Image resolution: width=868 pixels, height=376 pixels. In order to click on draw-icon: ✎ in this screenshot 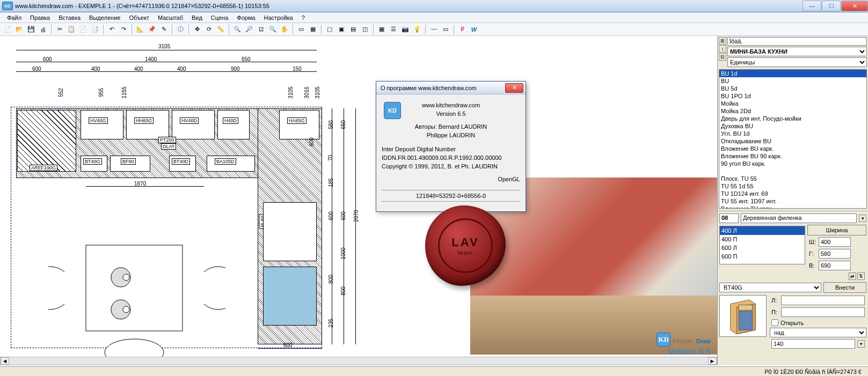, I will do `click(164, 30)`.